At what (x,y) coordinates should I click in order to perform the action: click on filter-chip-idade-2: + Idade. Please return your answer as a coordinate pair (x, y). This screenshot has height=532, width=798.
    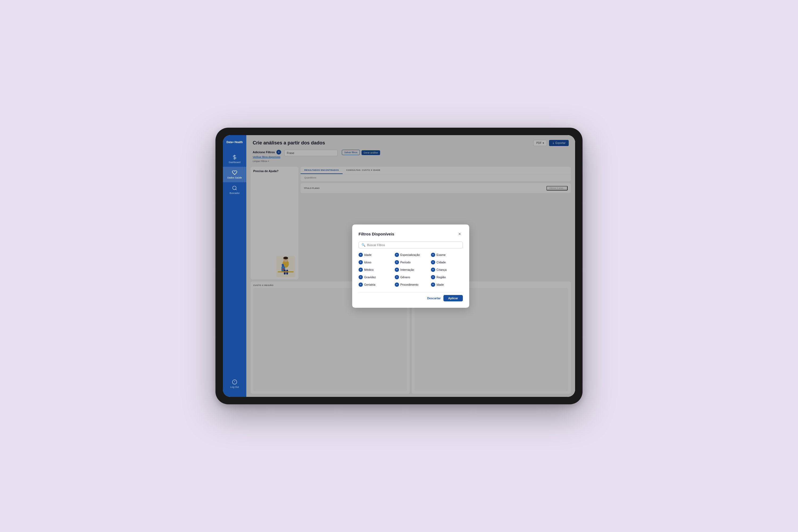
    Looking at the image, I should click on (447, 285).